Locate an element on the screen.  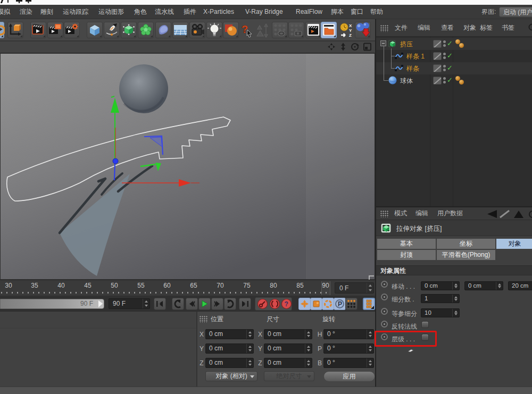
snap-grid-quantize-icon is located at coordinates (280, 30).